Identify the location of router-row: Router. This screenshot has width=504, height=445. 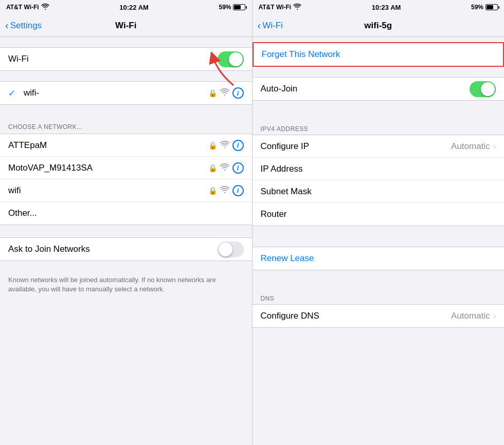
(379, 214).